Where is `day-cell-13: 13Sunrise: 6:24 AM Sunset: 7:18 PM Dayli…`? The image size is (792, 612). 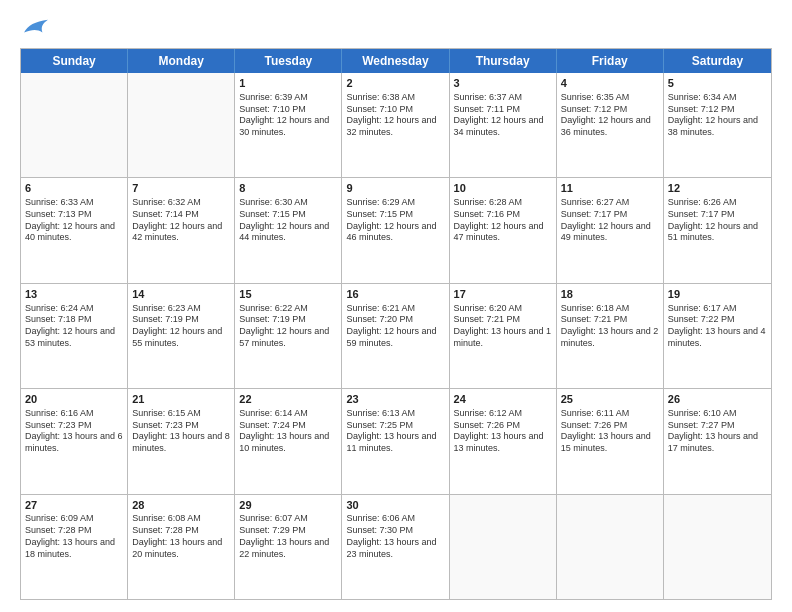 day-cell-13: 13Sunrise: 6:24 AM Sunset: 7:18 PM Dayli… is located at coordinates (74, 336).